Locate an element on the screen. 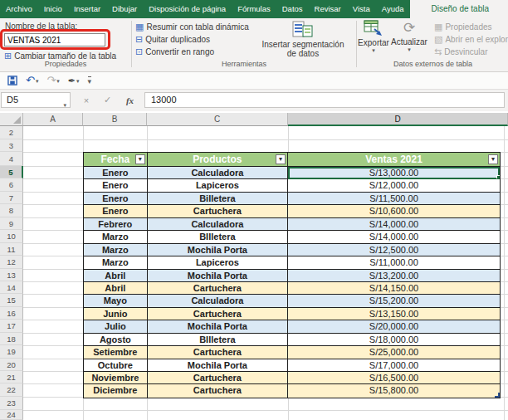  customize-qat-button: ▾ is located at coordinates (90, 81).